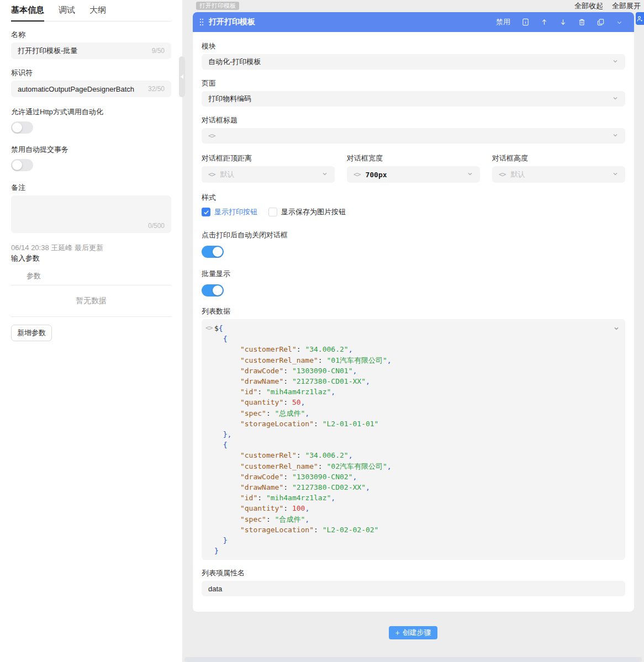  I want to click on dialog-title-label: 对话框标题, so click(413, 120).